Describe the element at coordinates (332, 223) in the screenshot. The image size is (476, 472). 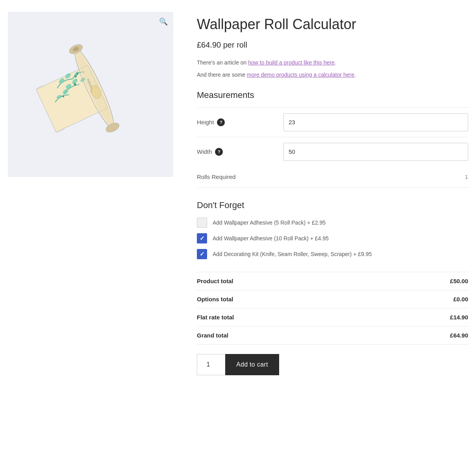
I see `checkbox-item-1: Add Wallpaper Adhesive (5 Roll Pack) + £…` at that location.